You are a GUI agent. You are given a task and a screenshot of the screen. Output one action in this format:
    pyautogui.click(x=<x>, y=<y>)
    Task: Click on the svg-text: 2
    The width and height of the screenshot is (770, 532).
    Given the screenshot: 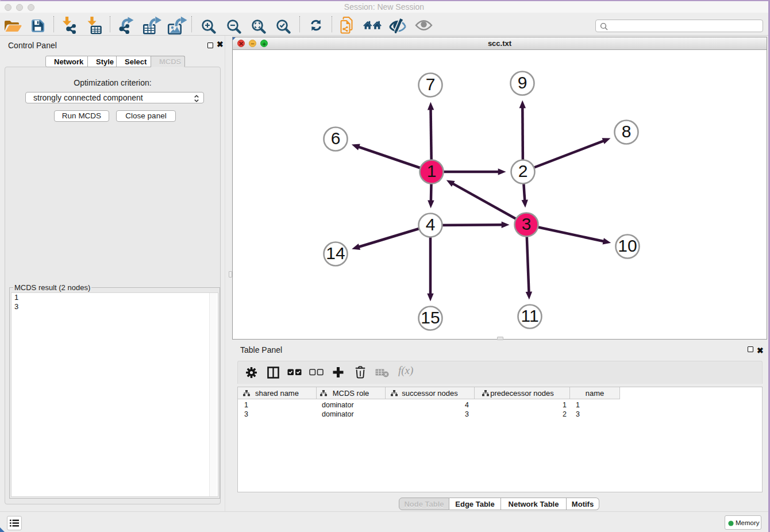 What is the action you would take?
    pyautogui.click(x=523, y=171)
    